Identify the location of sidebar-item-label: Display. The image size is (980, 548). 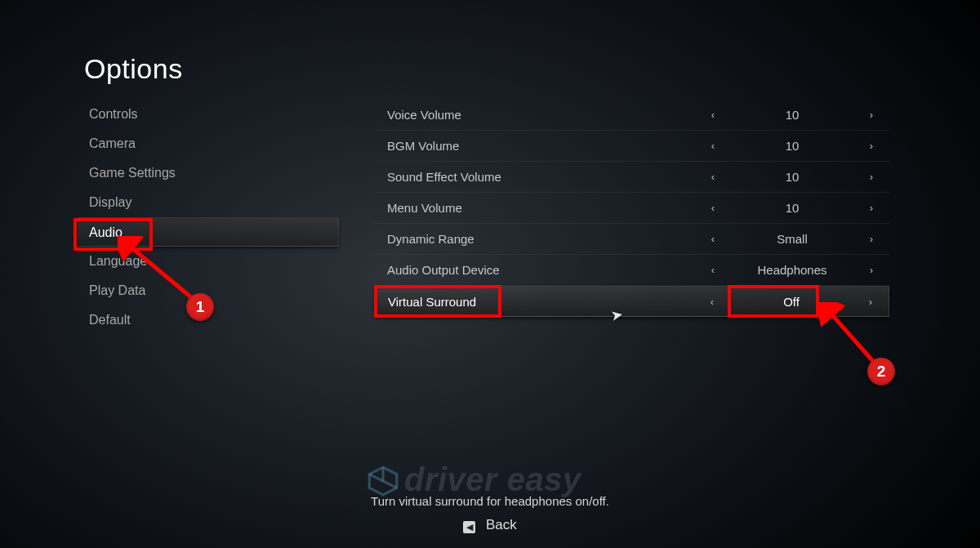
(110, 203).